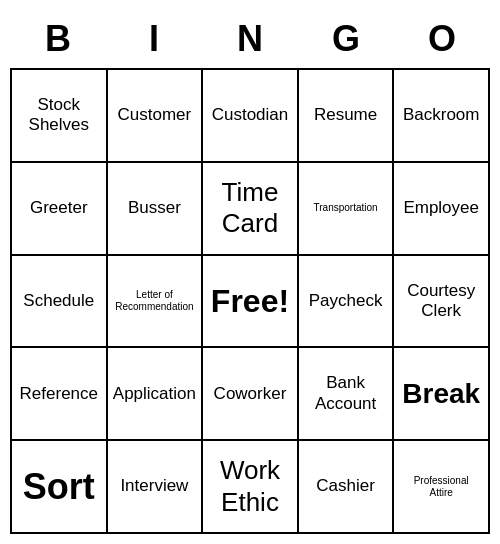 Image resolution: width=500 pixels, height=544 pixels. I want to click on cell-text-1: Customer, so click(155, 115).